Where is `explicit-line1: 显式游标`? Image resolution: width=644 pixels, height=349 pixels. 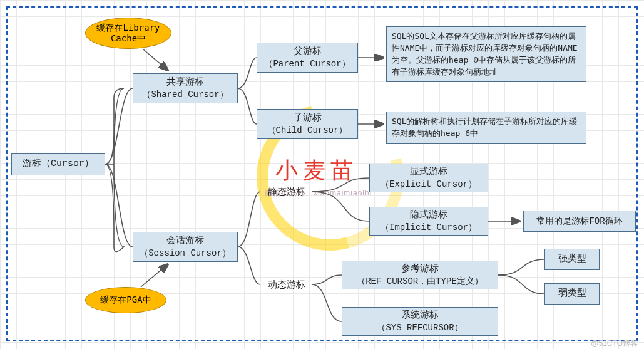
explicit-line1: 显式游标 is located at coordinates (429, 172).